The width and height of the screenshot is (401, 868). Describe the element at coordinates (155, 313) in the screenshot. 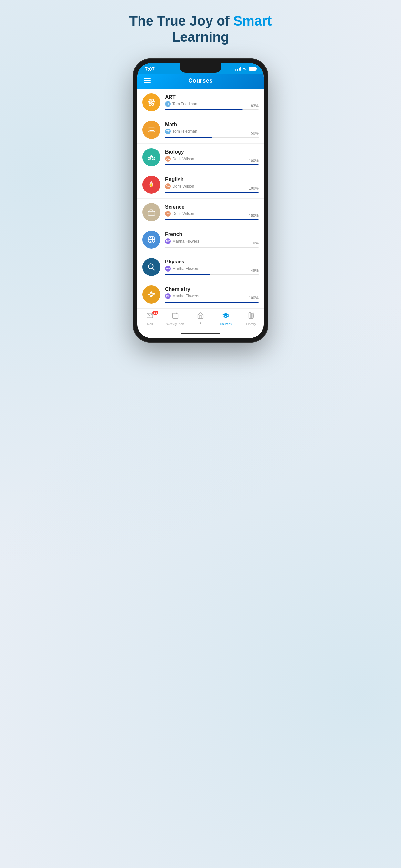

I see `nav-badge: 11` at that location.